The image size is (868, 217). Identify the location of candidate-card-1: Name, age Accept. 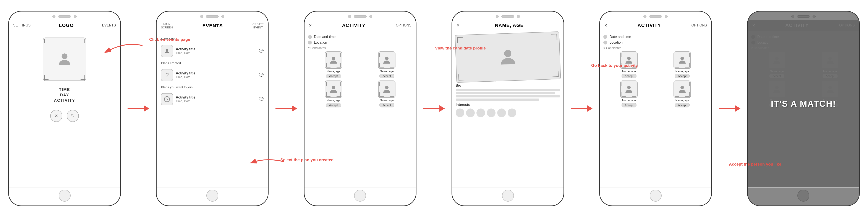
(334, 65).